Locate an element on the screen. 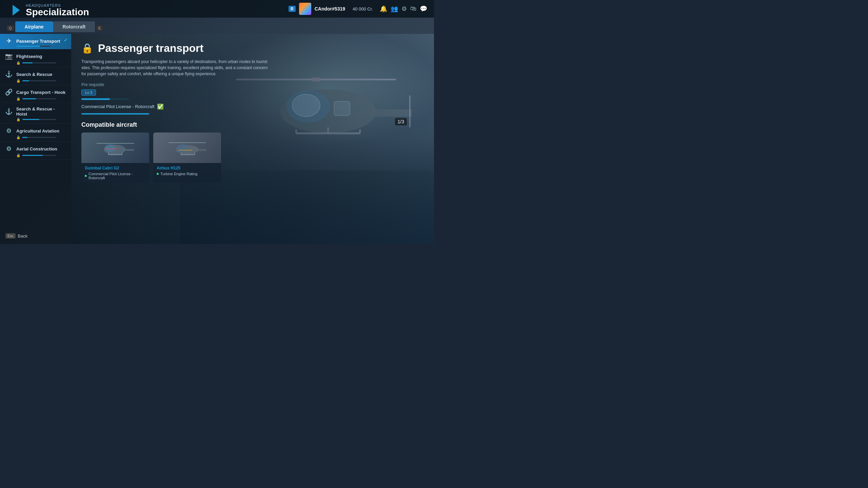  back-button: Esc Back is located at coordinates (16, 236).